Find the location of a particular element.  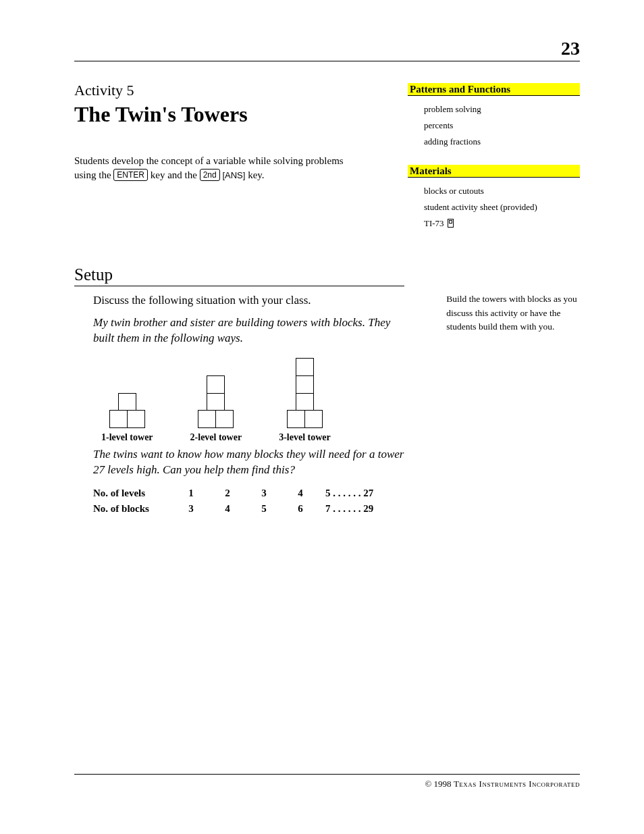

sidebar-heading-patterns: Patterns and Functions is located at coordinates (494, 89).